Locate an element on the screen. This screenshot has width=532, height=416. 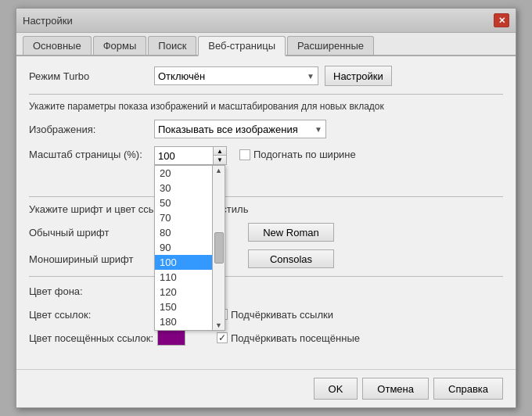
scale-label: Масштаб страницы (%): is located at coordinates (92, 153).